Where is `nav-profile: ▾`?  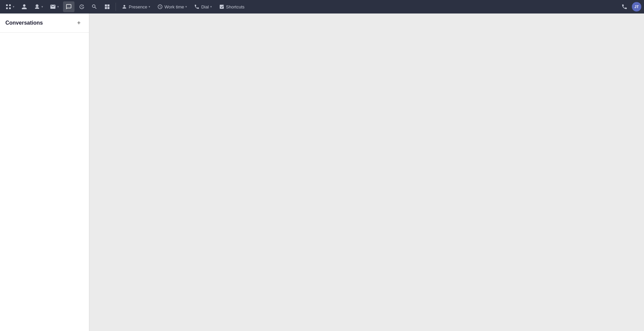
nav-profile: ▾ is located at coordinates (38, 7).